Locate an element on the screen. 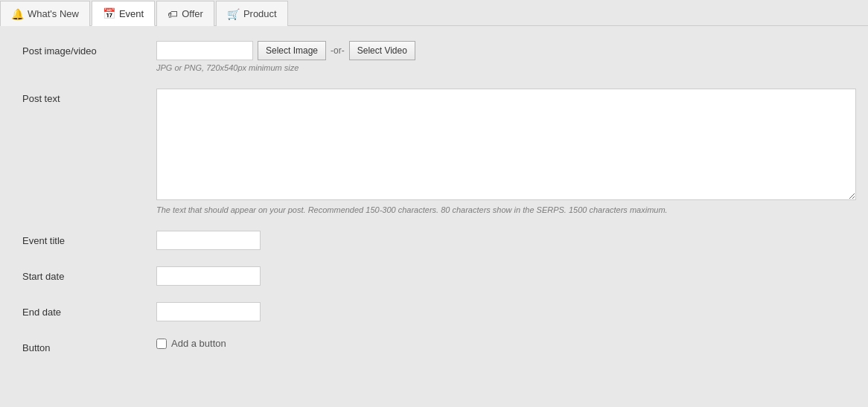 This screenshot has height=407, width=868. start-date-field is located at coordinates (501, 276).